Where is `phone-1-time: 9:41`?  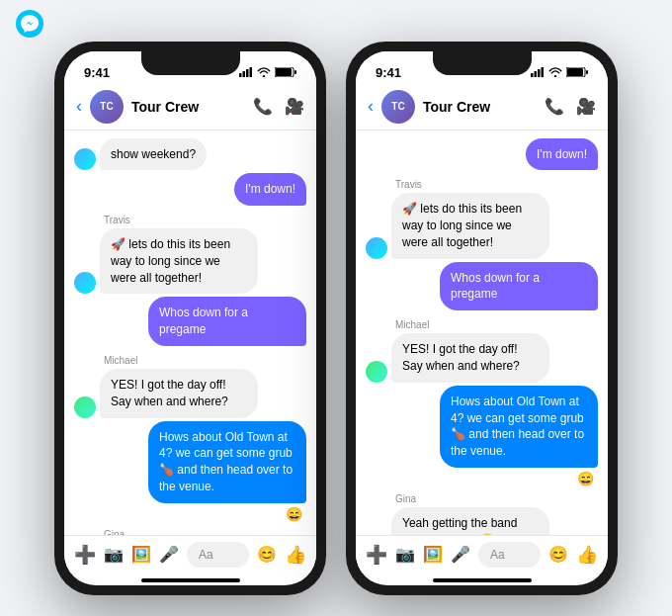 phone-1-time: 9:41 is located at coordinates (97, 73).